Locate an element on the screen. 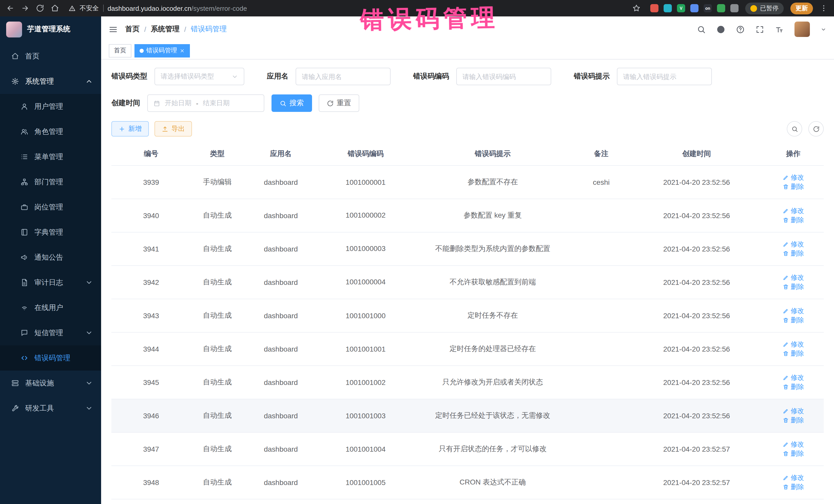 This screenshot has height=504, width=834. tab-error-code: 错误码管理 is located at coordinates (162, 51).